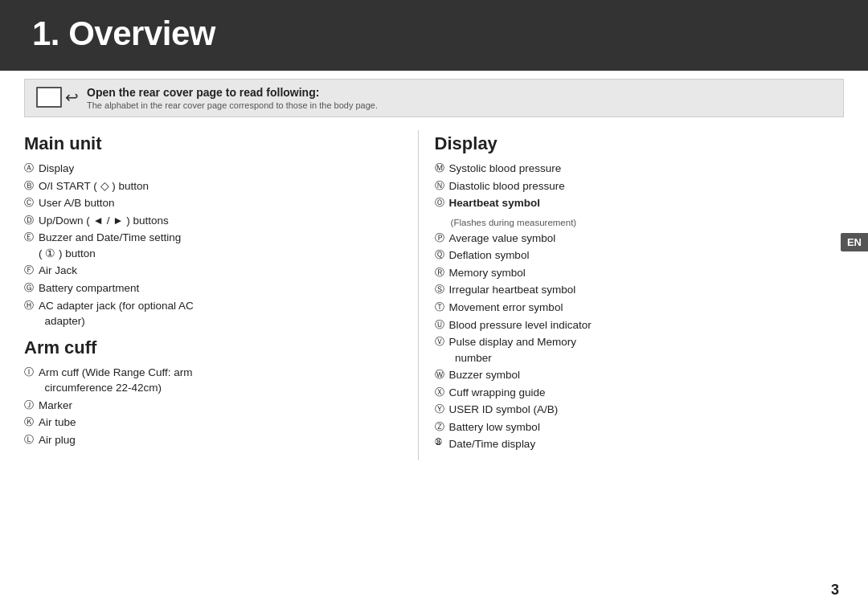  What do you see at coordinates (434, 34) in the screenshot?
I see `page-title: 1. Overview` at bounding box center [434, 34].